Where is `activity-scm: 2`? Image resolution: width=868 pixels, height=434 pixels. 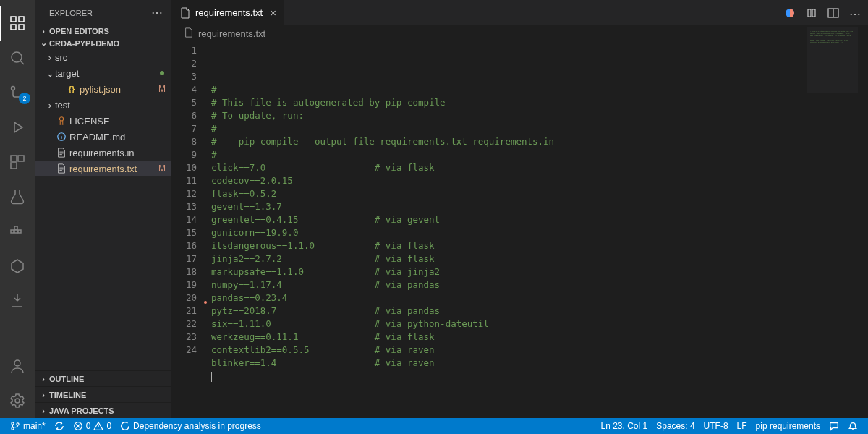 activity-scm: 2 is located at coordinates (17, 93).